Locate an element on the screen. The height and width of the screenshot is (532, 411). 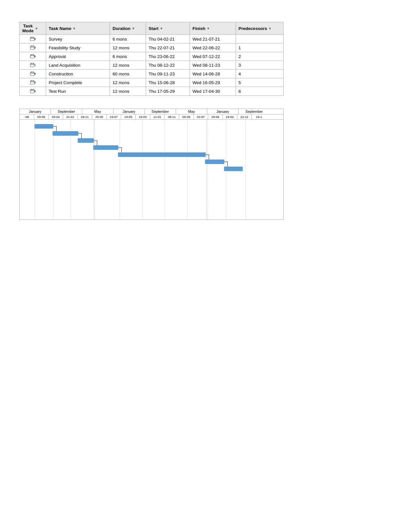
task-start-cell: Thu 17-05-29 is located at coordinates (168, 92).